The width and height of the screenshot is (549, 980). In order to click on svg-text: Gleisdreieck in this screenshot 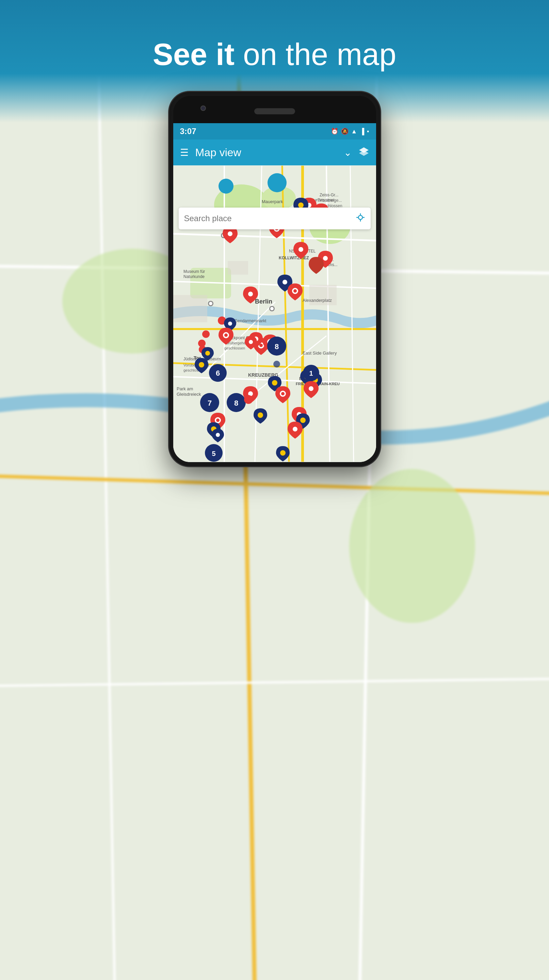, I will do `click(189, 394)`.